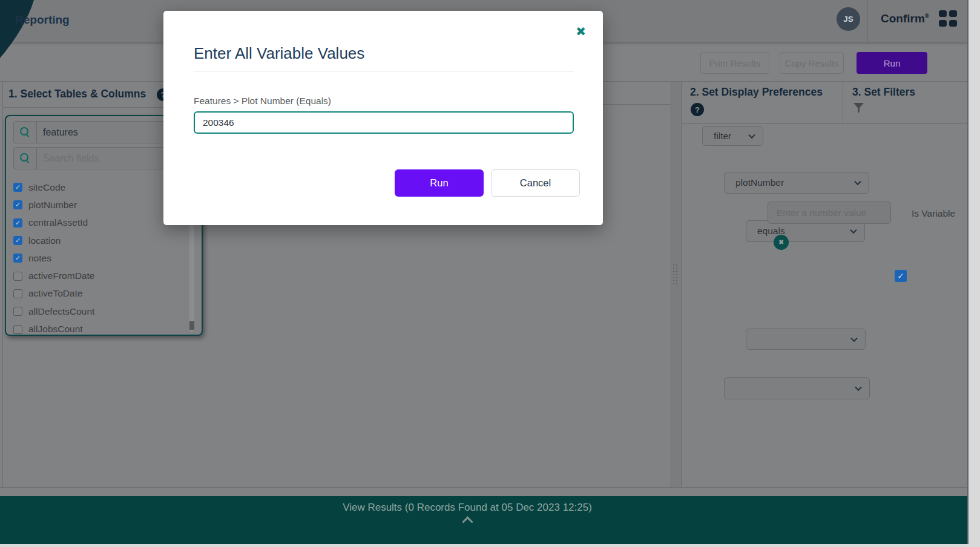 Image resolution: width=980 pixels, height=547 pixels. What do you see at coordinates (905, 19) in the screenshot?
I see `brand-logo: Confirm®` at bounding box center [905, 19].